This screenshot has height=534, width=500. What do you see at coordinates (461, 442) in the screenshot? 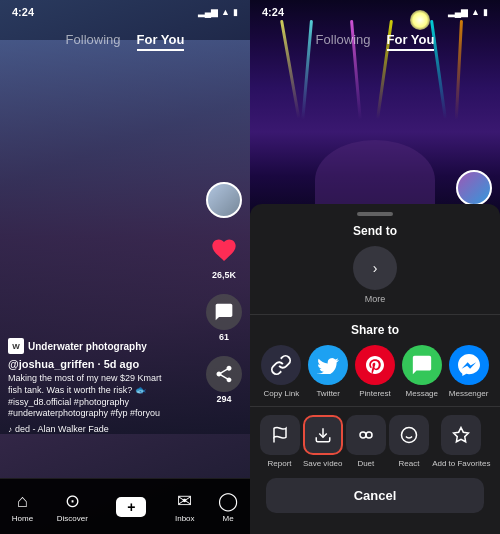
I see `action-favorites: Add to Favorites` at bounding box center [461, 442].